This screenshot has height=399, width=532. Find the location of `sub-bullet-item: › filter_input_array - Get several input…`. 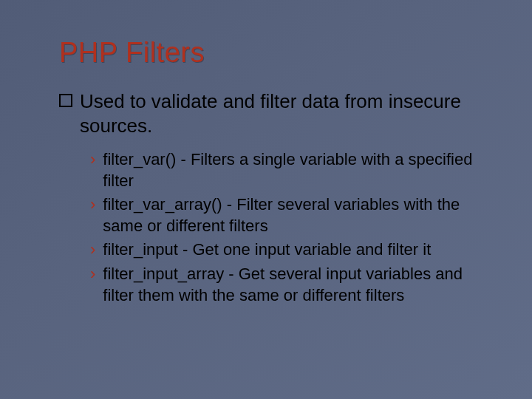

sub-bullet-item: › filter_input_array - Get several input… is located at coordinates (289, 285).